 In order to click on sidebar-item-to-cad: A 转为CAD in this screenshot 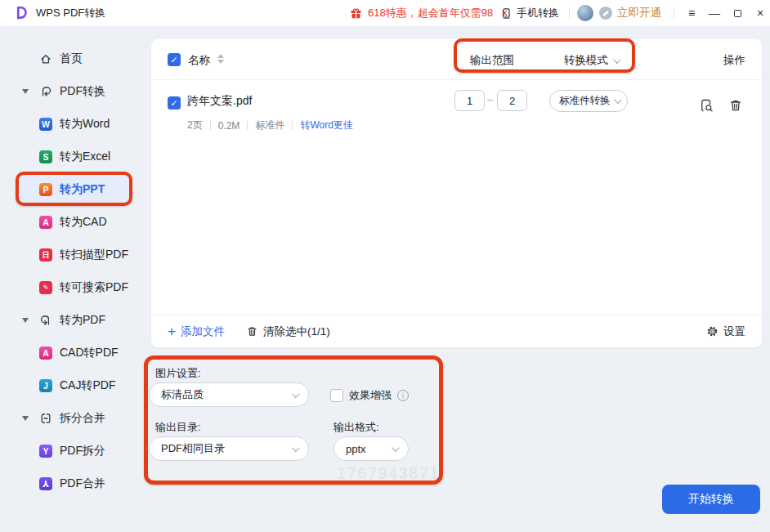, I will do `click(75, 222)`.